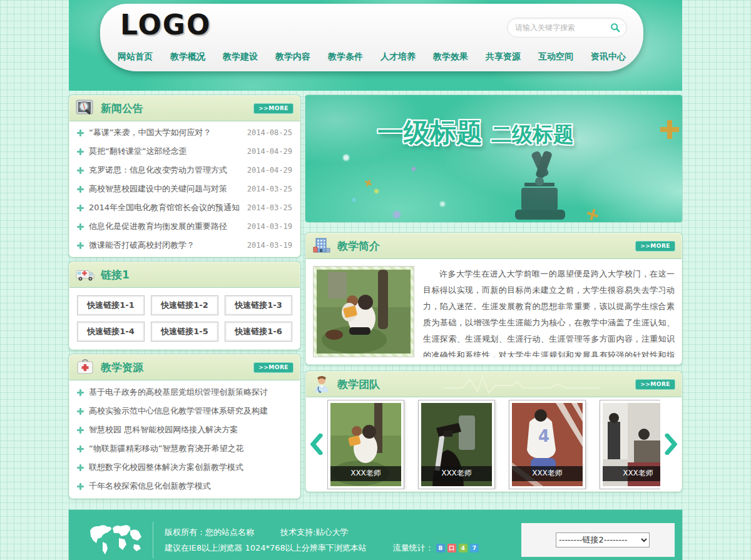  What do you see at coordinates (209, 532) in the screenshot?
I see `footer-copyright: 版权所有：您的站点名称` at bounding box center [209, 532].